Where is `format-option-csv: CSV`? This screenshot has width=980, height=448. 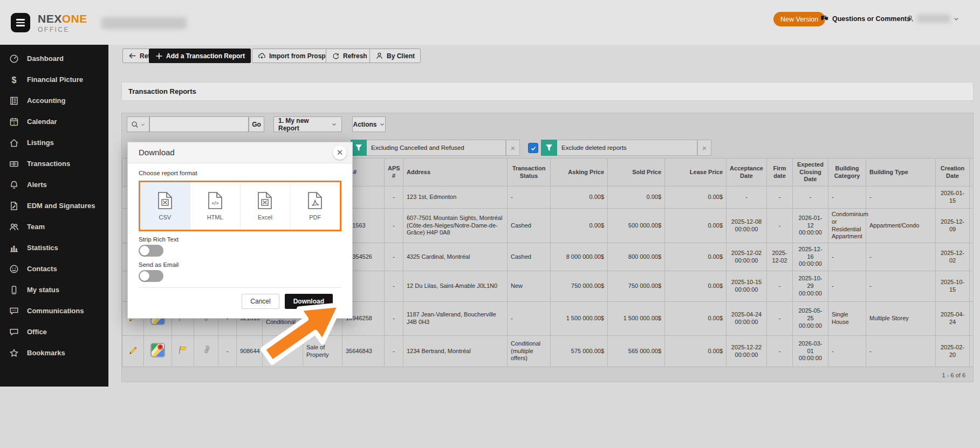
format-option-csv: CSV is located at coordinates (165, 206).